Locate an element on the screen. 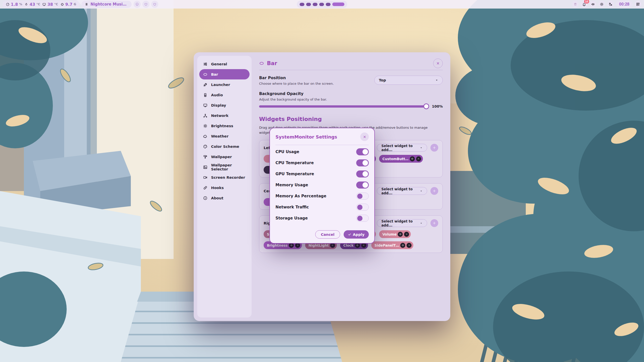 This screenshot has height=362, width=644. skull-icon is located at coordinates (137, 4).